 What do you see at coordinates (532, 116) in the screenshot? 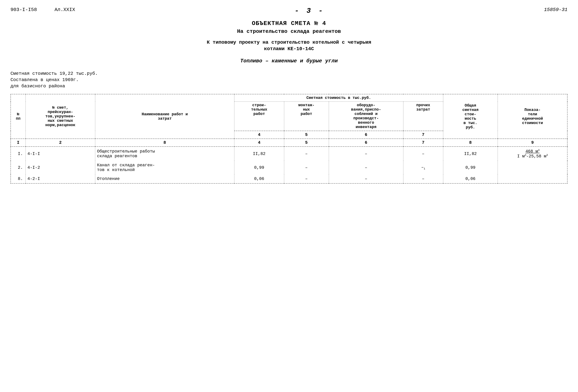
I see `col-header-pokaz: Показа-телиединичнойстоимости` at bounding box center [532, 116].